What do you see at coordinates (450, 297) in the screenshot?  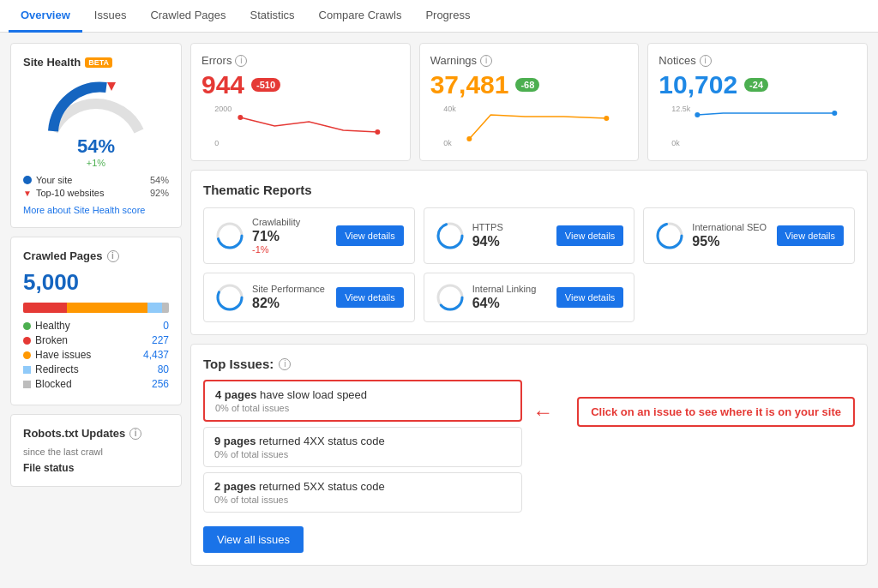 I see `internal-linking-circle` at bounding box center [450, 297].